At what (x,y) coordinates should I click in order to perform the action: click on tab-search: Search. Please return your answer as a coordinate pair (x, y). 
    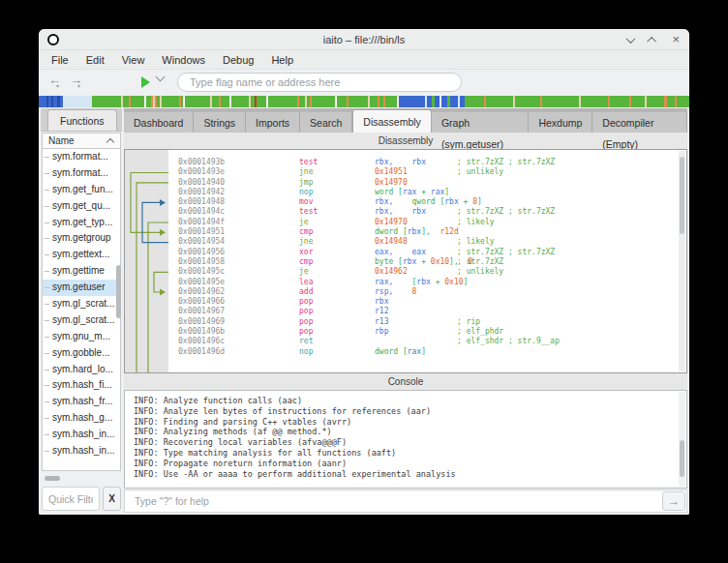
    Looking at the image, I should click on (326, 122).